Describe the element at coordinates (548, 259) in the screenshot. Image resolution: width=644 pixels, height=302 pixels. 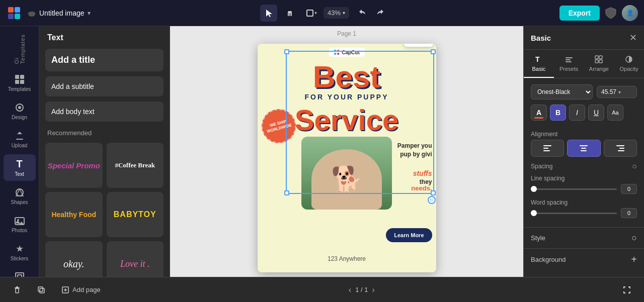
I see `background-label: Background` at that location.